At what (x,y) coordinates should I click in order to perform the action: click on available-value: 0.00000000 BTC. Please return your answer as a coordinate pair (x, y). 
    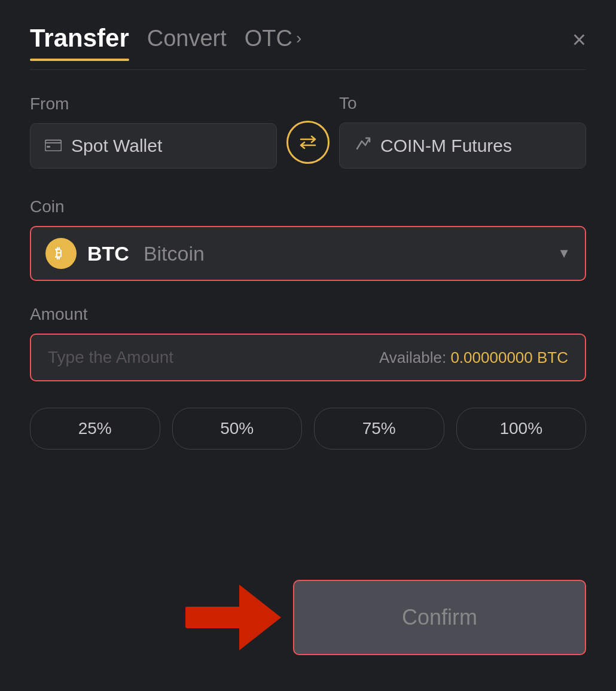
    Looking at the image, I should click on (510, 357).